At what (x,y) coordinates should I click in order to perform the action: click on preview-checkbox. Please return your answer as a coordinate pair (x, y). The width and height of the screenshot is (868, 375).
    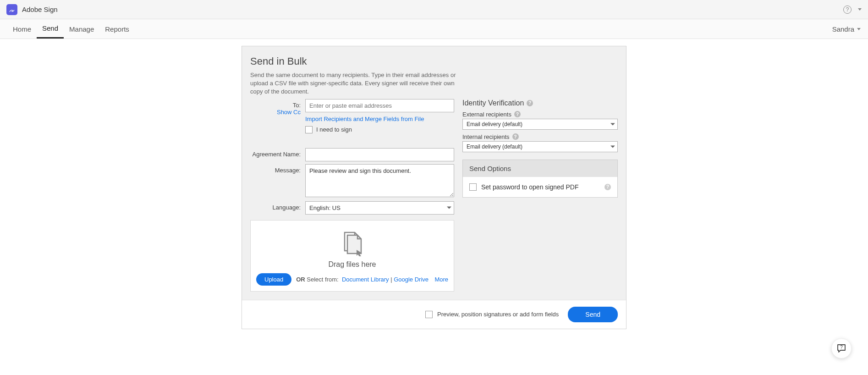
    Looking at the image, I should click on (429, 314).